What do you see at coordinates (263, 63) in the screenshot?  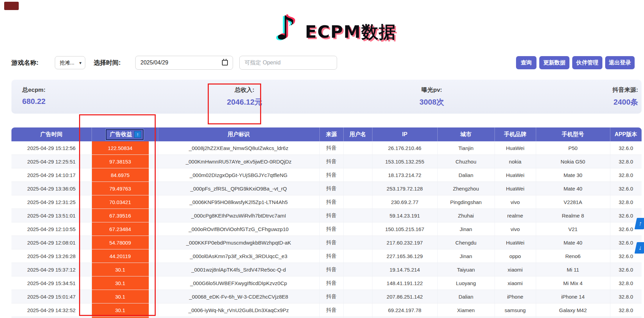 I see `openid-placeholder: 可指定 Openid` at bounding box center [263, 63].